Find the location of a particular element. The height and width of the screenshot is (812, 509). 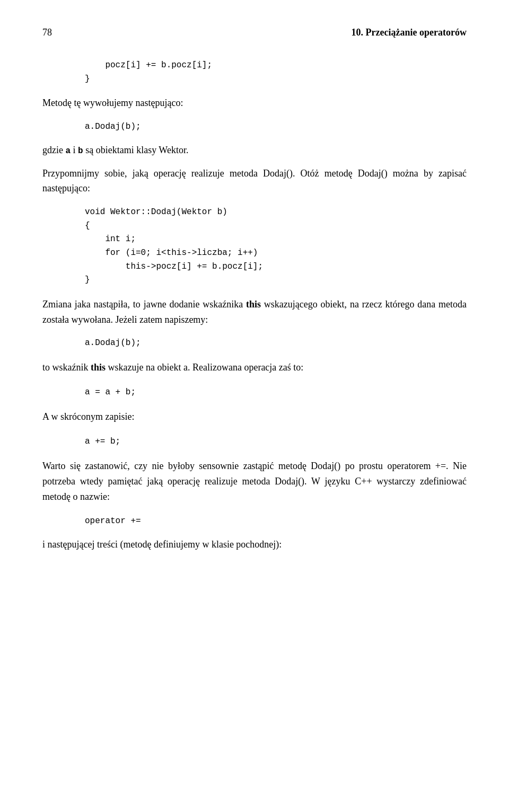

code-block-dodaj: void Wektor::Dodaj(Wektor b) { int i; fo… is located at coordinates (276, 246).